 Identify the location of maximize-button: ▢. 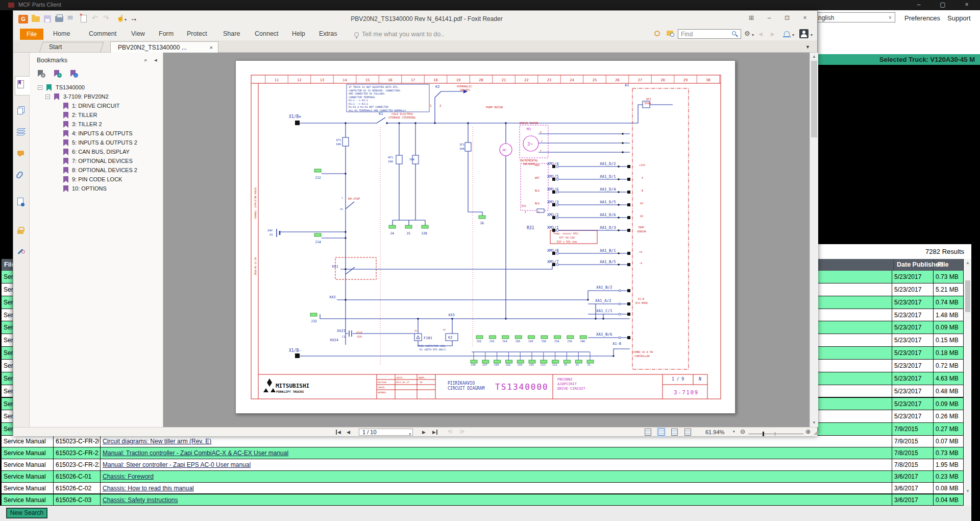
(943, 5).